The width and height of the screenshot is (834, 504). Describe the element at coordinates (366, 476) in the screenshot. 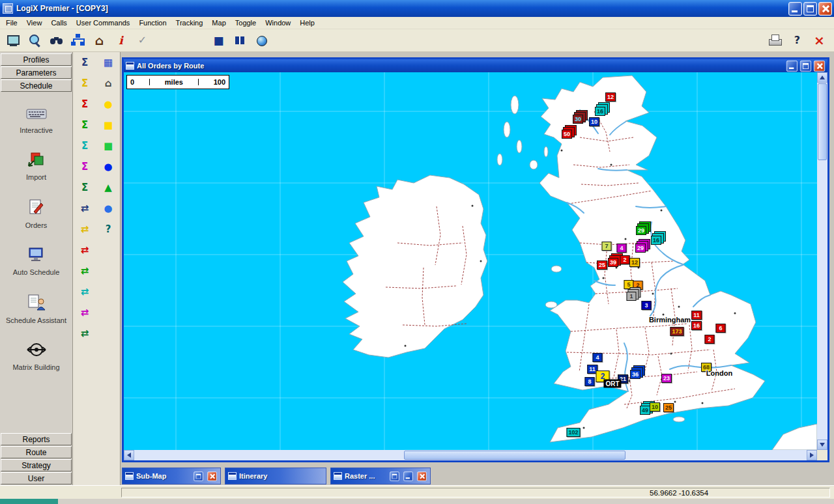

I see `tab-label: Raster ...` at that location.